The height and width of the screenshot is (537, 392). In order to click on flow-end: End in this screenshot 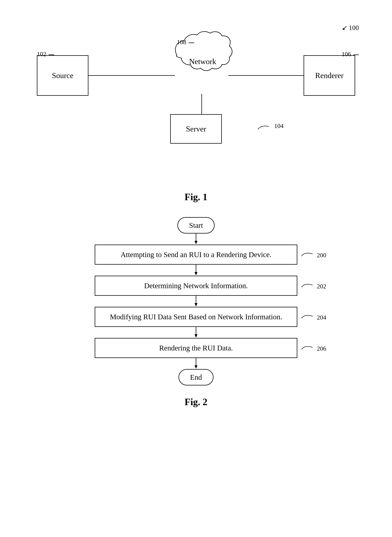, I will do `click(196, 377)`.